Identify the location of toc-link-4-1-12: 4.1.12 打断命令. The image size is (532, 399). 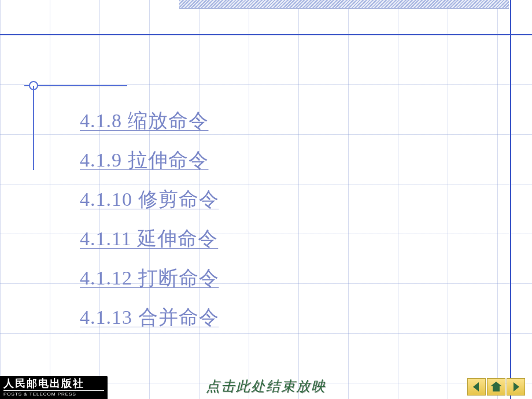
(242, 278).